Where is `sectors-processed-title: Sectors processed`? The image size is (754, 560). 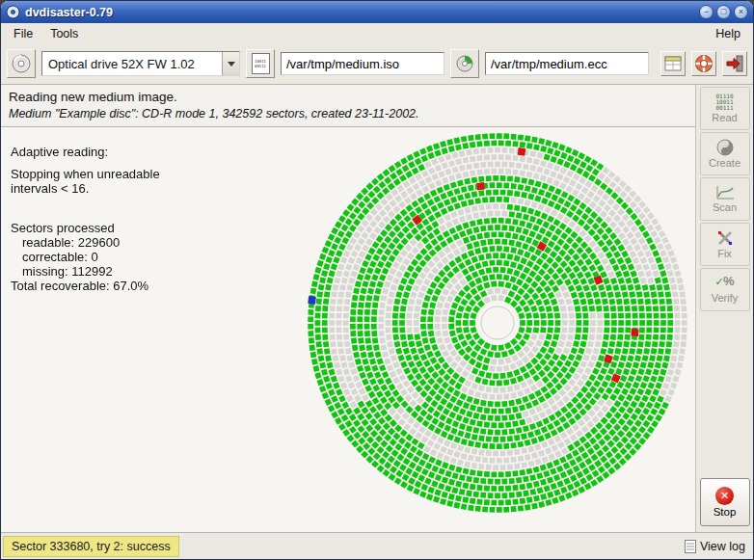 sectors-processed-title: Sectors processed is located at coordinates (85, 227).